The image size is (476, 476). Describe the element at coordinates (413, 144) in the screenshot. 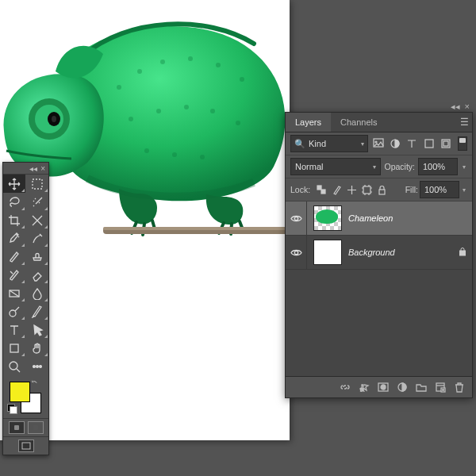

I see `filter-type-icons` at that location.